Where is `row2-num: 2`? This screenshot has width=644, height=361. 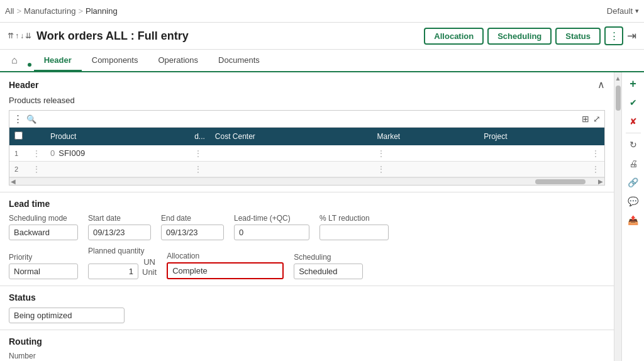 row2-num: 2 is located at coordinates (19, 170).